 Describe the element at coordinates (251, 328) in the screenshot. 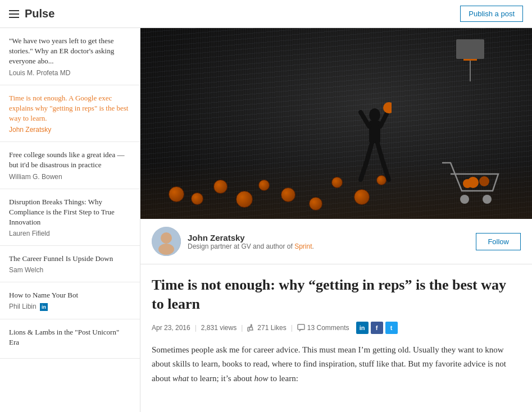

I see `thumbs-up-icon` at that location.